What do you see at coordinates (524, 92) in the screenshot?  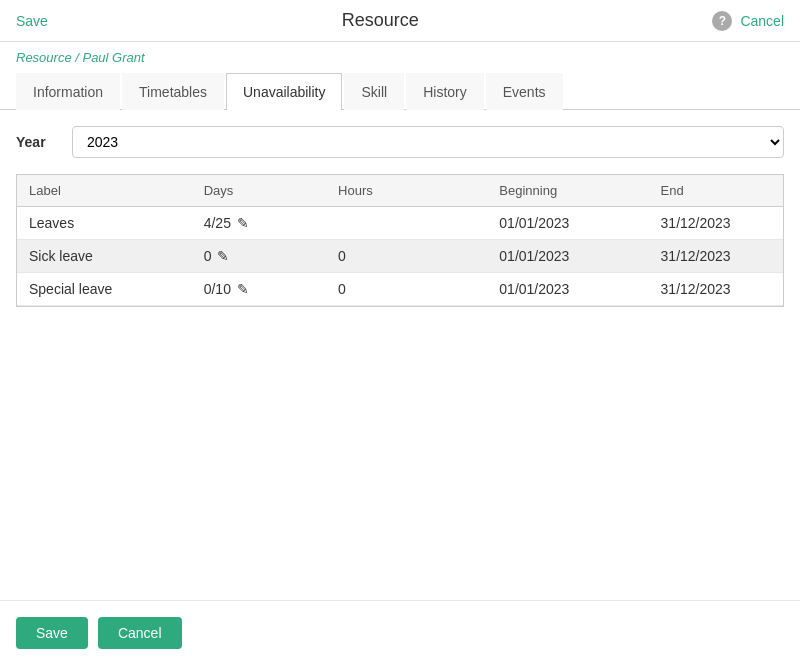 I see `tab-events: Events` at bounding box center [524, 92].